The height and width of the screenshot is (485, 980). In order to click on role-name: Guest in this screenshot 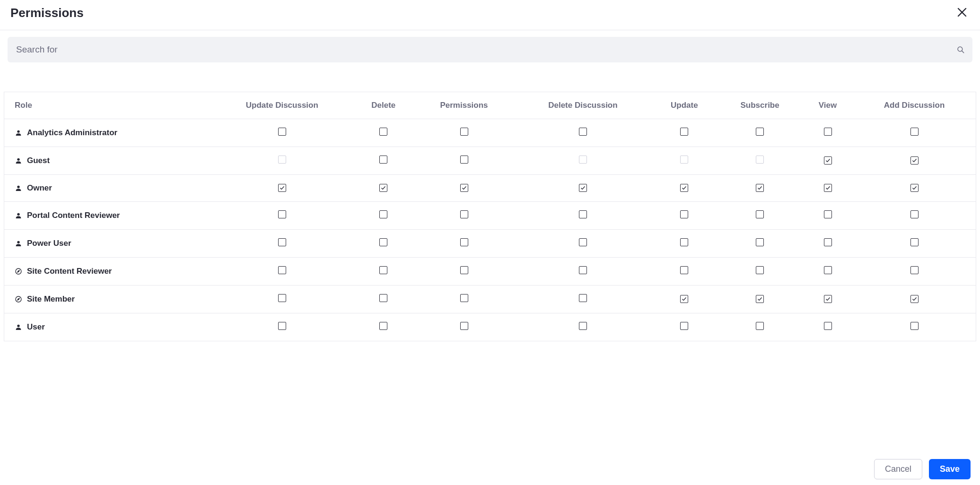, I will do `click(38, 161)`.